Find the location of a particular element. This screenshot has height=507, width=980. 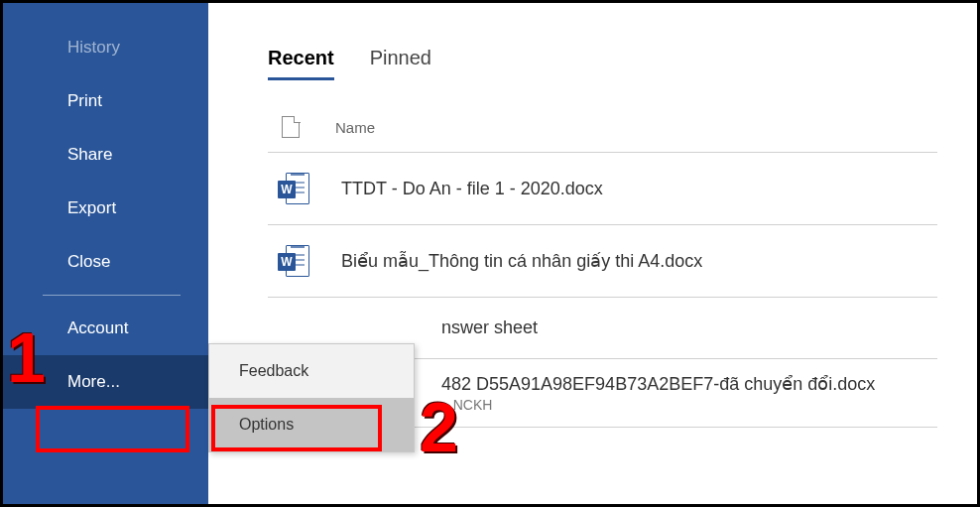

more-popup: Feedback Options is located at coordinates (311, 398).